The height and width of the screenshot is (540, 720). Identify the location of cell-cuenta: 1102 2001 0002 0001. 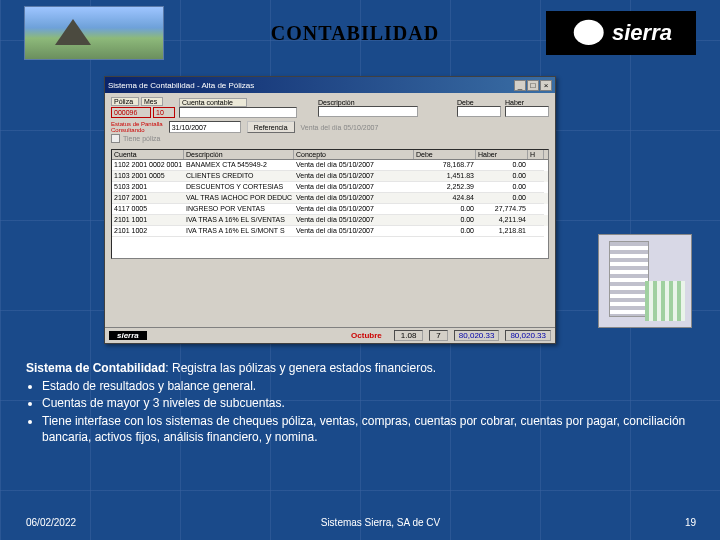
(148, 166).